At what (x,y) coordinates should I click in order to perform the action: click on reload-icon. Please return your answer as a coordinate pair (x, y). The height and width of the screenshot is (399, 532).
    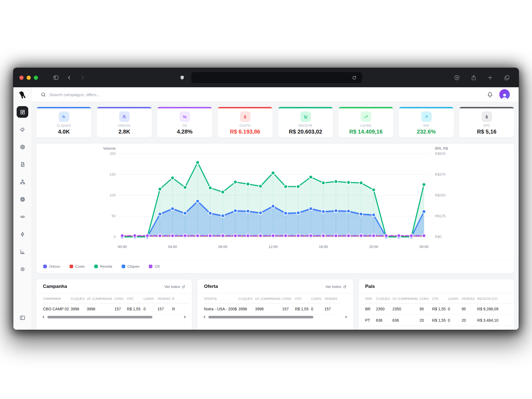
    Looking at the image, I should click on (354, 78).